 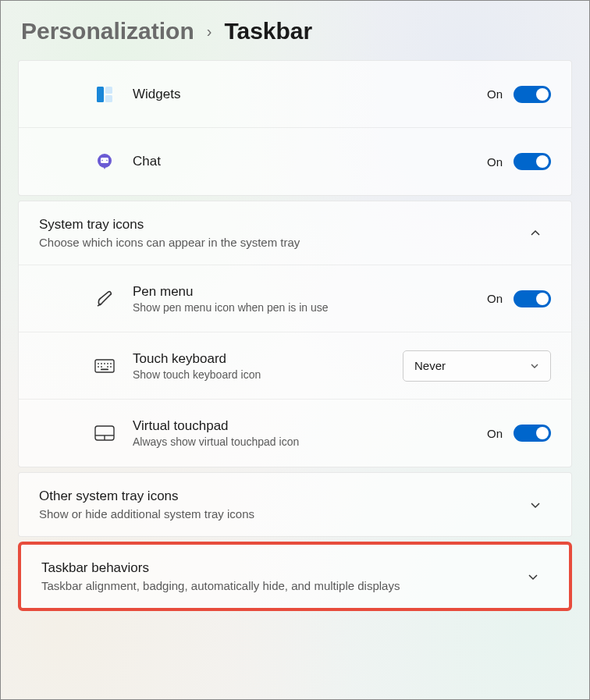 What do you see at coordinates (310, 162) in the screenshot?
I see `chat-label: Chat` at bounding box center [310, 162].